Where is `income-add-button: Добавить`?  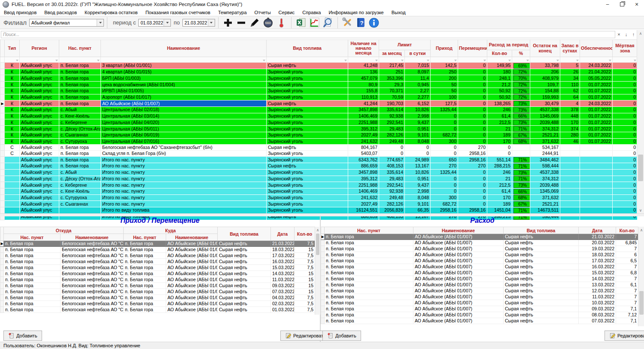 income-add-button: Добавить is located at coordinates (23, 336).